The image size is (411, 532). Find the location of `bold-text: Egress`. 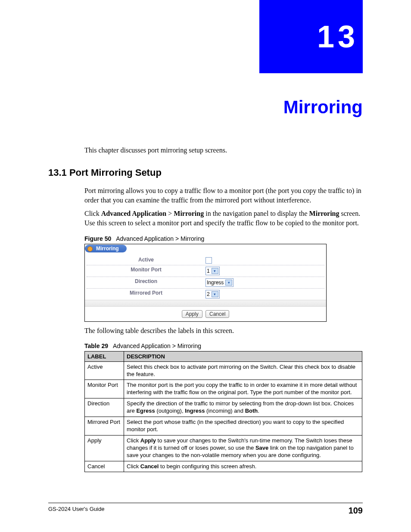

bold-text: Egress is located at coordinates (146, 411).